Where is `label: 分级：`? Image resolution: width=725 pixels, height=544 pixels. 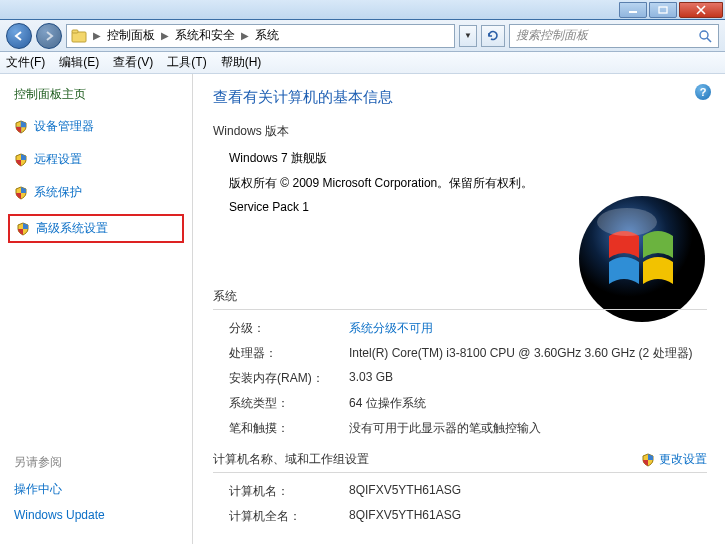 label: 分级： is located at coordinates (289, 328).